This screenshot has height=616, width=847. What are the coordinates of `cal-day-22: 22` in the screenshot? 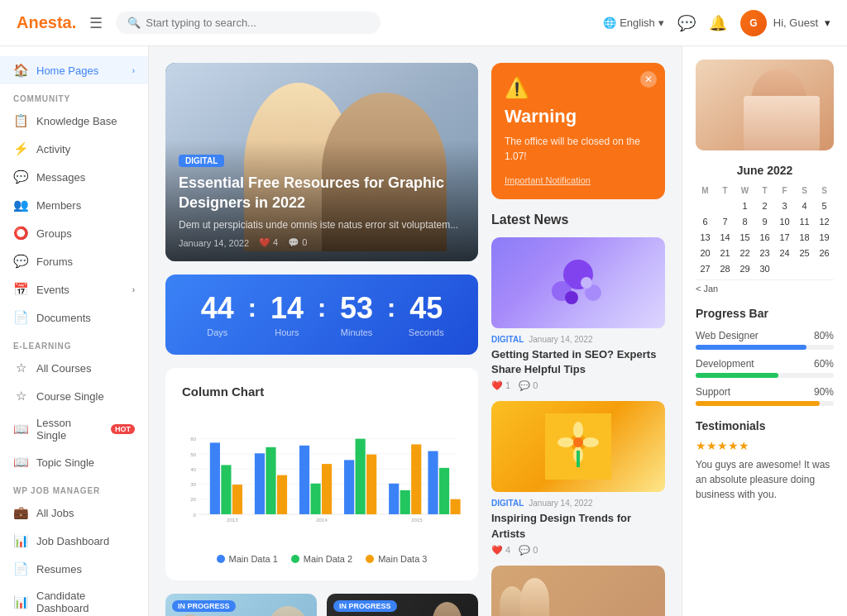 It's located at (744, 253).